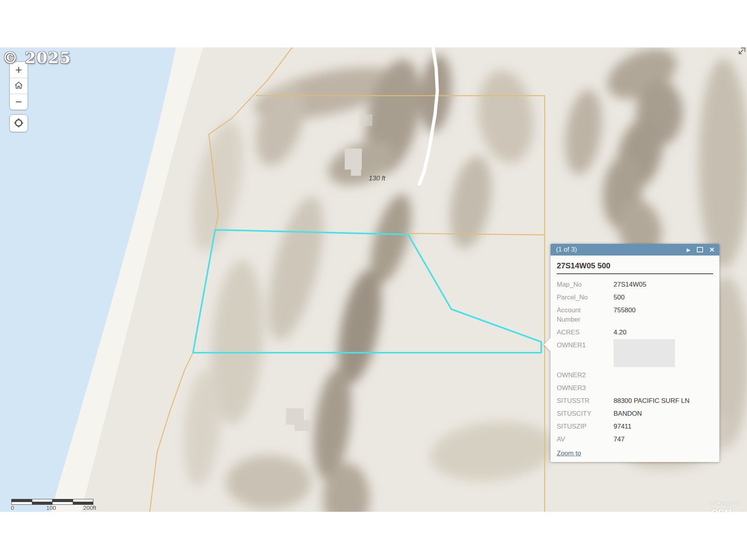 The height and width of the screenshot is (560, 747). What do you see at coordinates (19, 124) in the screenshot?
I see `locate-crosshair-icon` at bounding box center [19, 124].